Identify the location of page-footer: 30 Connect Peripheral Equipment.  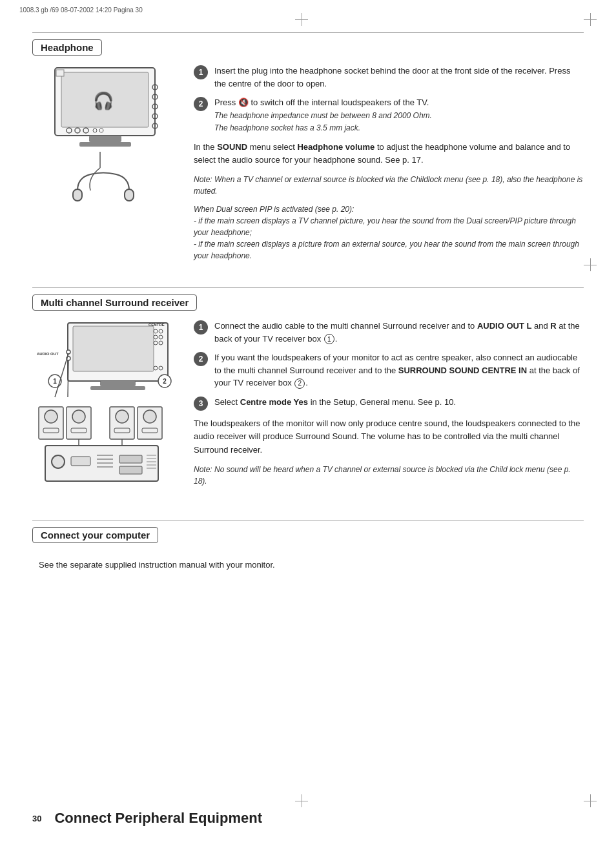
(308, 818).